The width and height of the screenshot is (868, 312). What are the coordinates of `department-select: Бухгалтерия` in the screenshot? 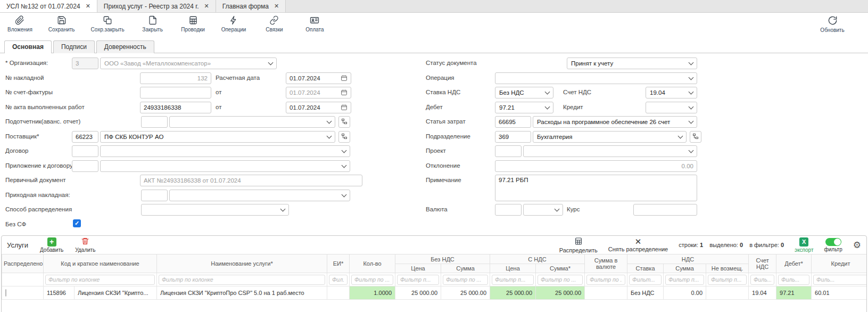 It's located at (610, 137).